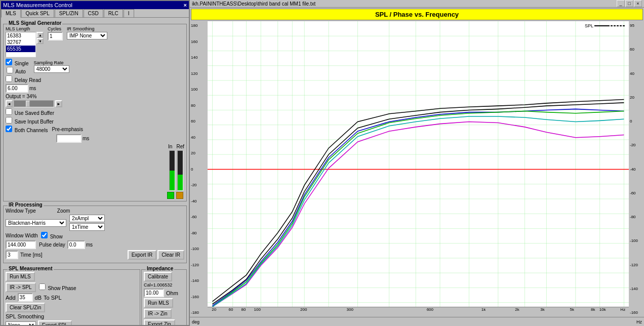  I want to click on delay-read-checkbox, so click(9, 79).